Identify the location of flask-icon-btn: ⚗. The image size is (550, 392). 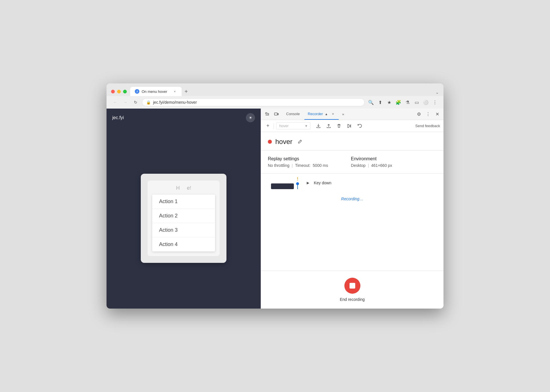
(408, 102).